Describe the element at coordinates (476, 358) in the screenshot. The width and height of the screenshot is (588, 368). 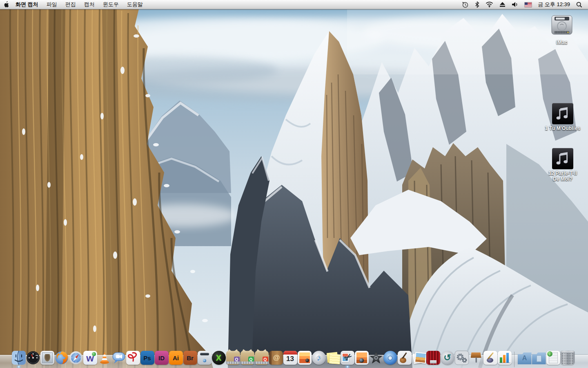
I see `keynote-podium-icon` at that location.